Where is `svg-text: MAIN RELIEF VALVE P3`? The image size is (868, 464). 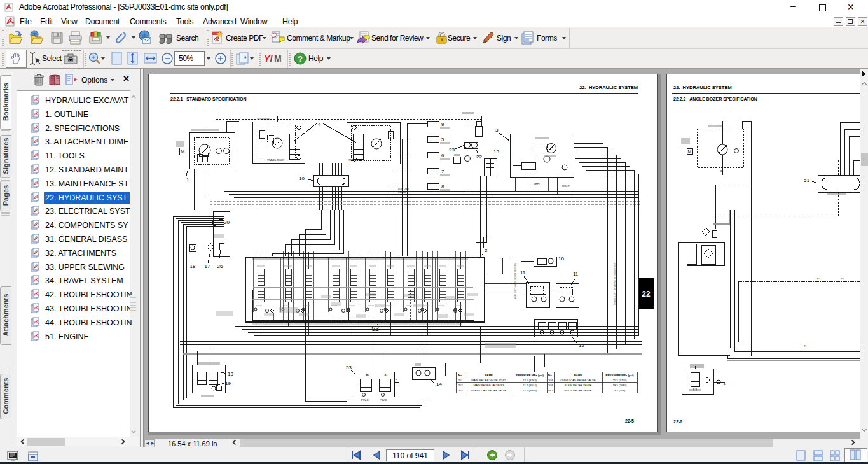 svg-text: MAIN RELIEF VALVE P3 is located at coordinates (489, 386).